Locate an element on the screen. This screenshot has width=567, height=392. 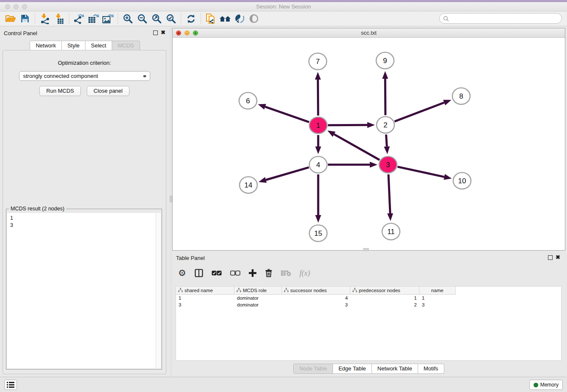
graph-node-3: 3 is located at coordinates (388, 165).